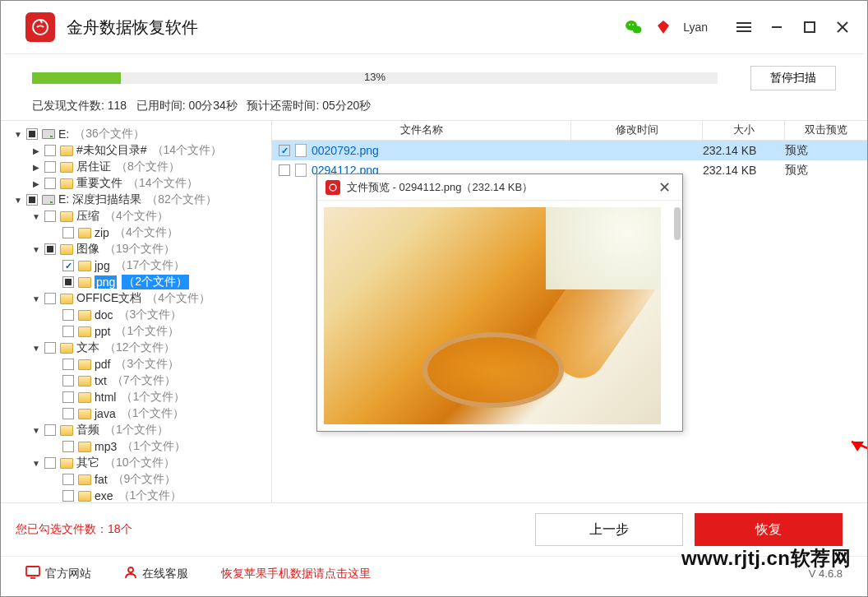 This screenshot has height=597, width=868. What do you see at coordinates (136, 134) in the screenshot?
I see `tree-item: ▼E:（36个文件）` at bounding box center [136, 134].